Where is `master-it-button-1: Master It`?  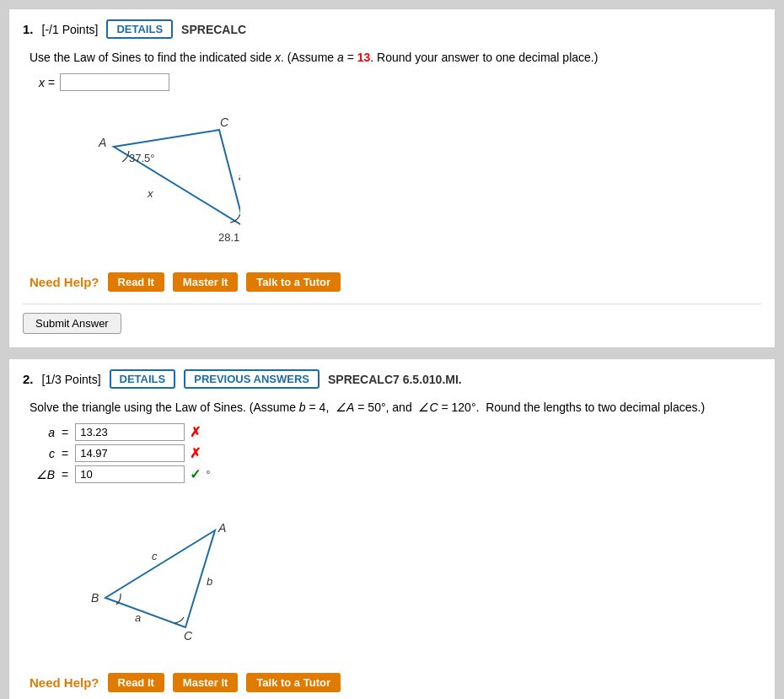
master-it-button-1: Master It is located at coordinates (206, 282).